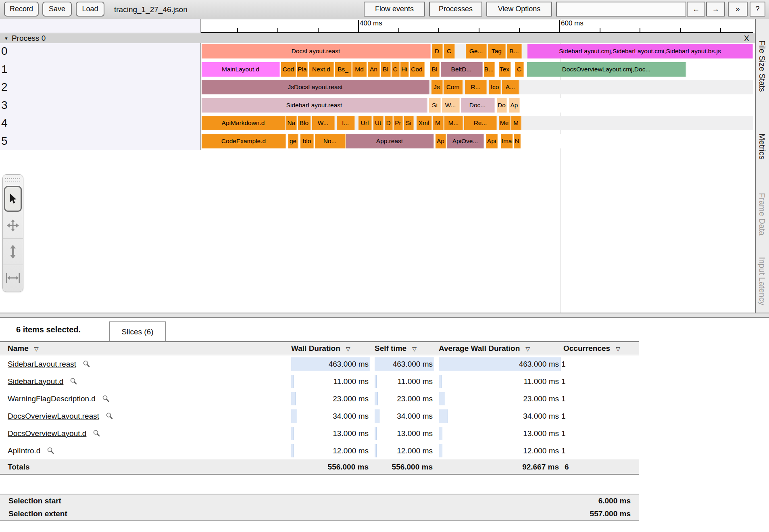 The image size is (769, 532). Describe the element at coordinates (462, 69) in the screenshot. I see `timeline-slice: BeltD...` at that location.